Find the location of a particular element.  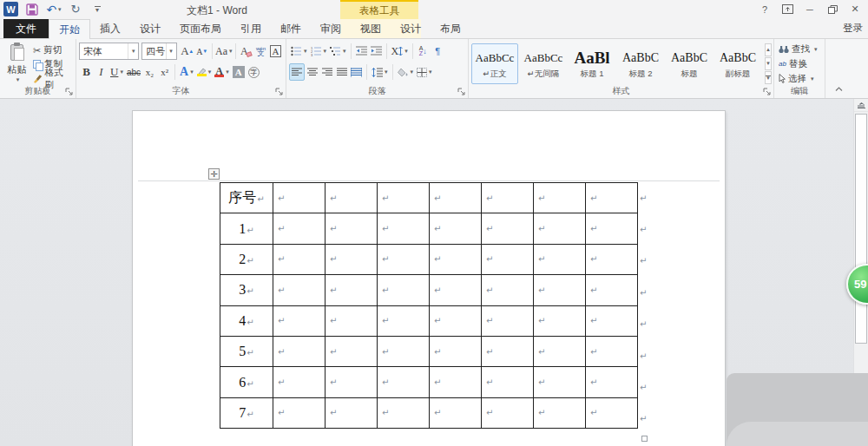

increase-indent-button is located at coordinates (377, 51).